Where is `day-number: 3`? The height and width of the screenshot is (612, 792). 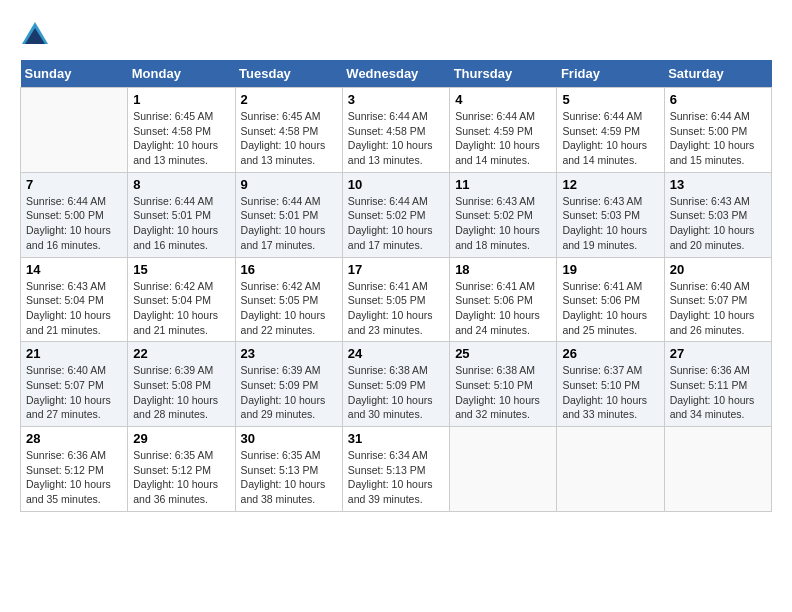
day-number: 3 is located at coordinates (396, 100).